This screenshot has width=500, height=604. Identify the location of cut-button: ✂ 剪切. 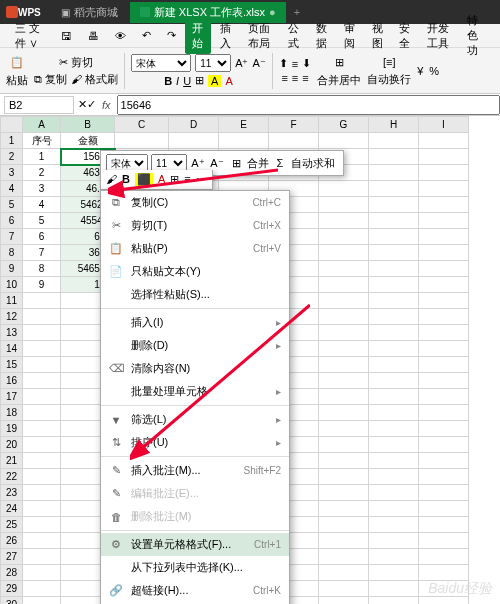
(76, 62).